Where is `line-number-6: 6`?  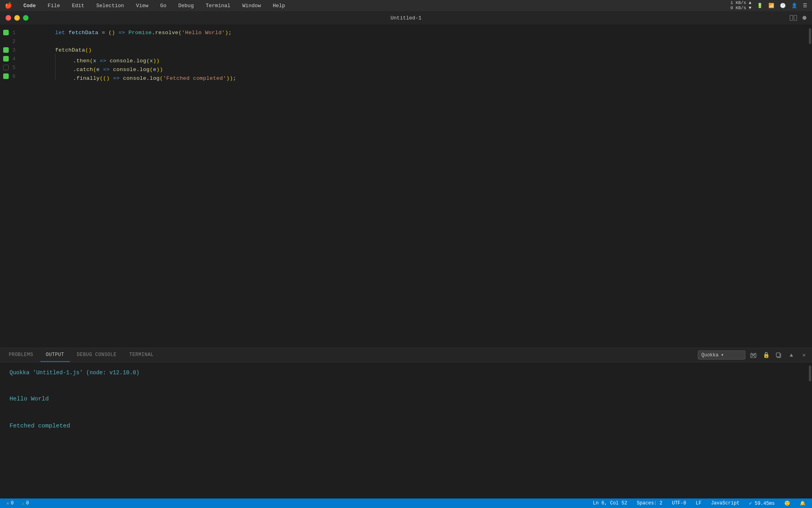
line-number-6: 6 is located at coordinates (14, 76).